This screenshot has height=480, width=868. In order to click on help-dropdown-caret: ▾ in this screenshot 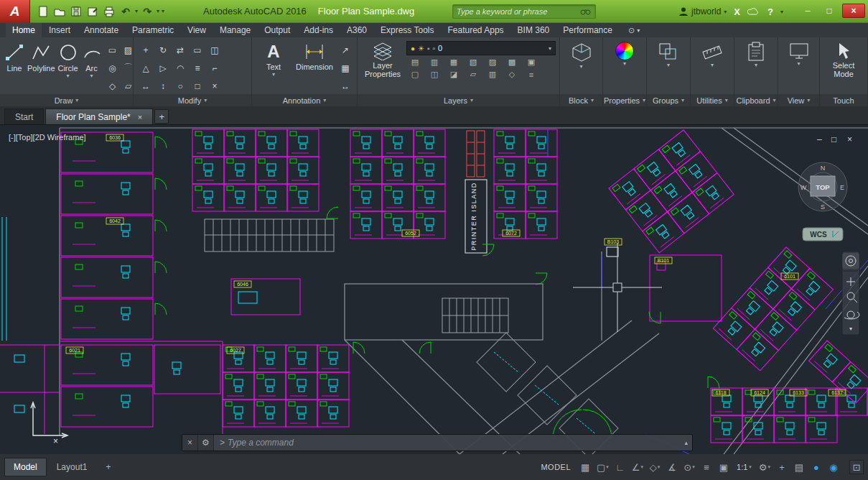, I will do `click(782, 11)`.